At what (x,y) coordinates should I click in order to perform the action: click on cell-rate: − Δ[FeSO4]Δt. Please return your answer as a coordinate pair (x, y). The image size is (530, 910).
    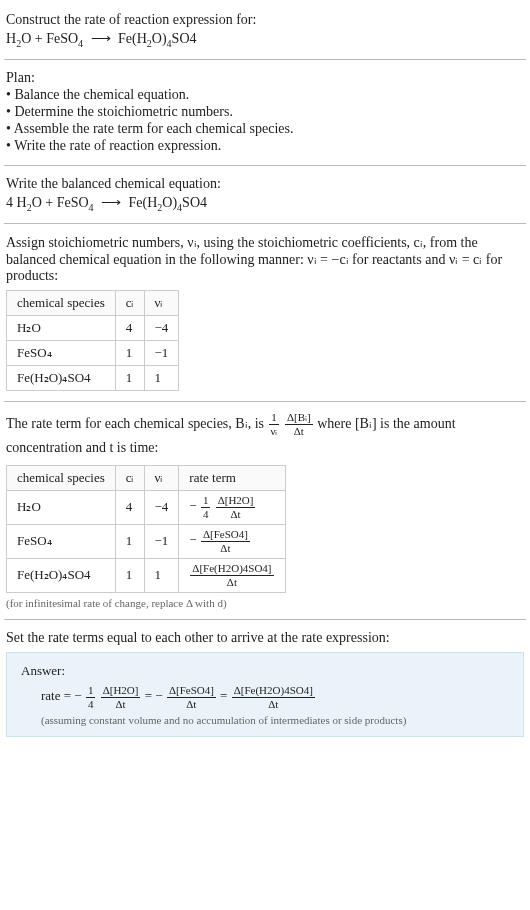
    Looking at the image, I should click on (232, 541).